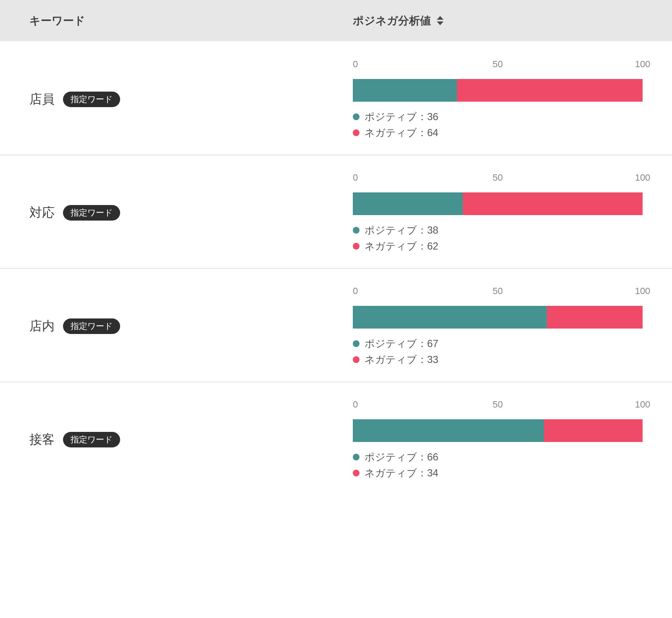 The image size is (672, 618). Describe the element at coordinates (498, 117) in the screenshot. I see `legend-positive: ポジティブ：36` at that location.